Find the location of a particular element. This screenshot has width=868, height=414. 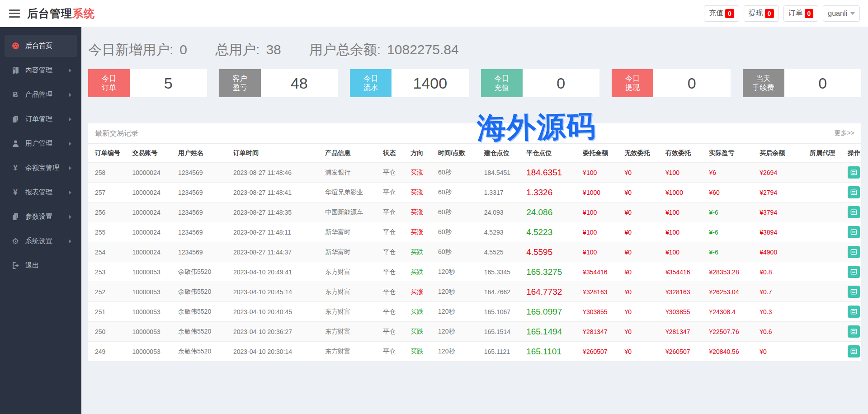

sidebar-item-订单管理: 订单管理 is located at coordinates (41, 119).